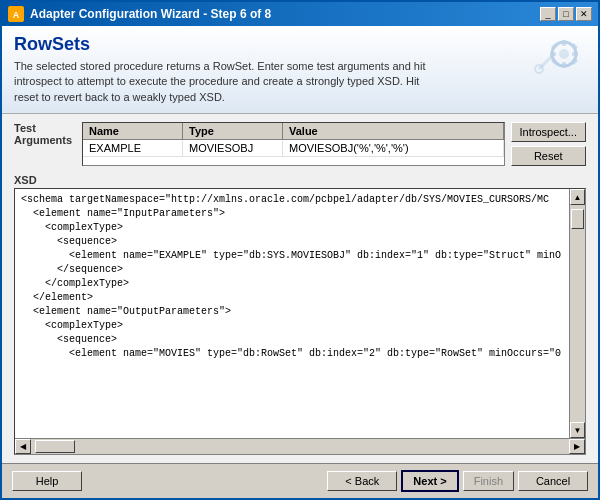  I want to click on column-header-name: Name, so click(133, 131).